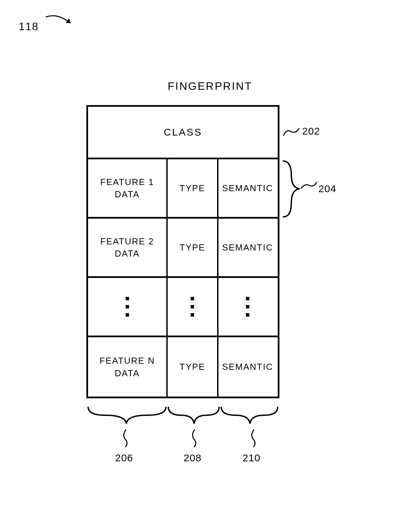 The image size is (420, 523). I want to click on cell-feature2-data: FEATURE 2DATA, so click(128, 247).